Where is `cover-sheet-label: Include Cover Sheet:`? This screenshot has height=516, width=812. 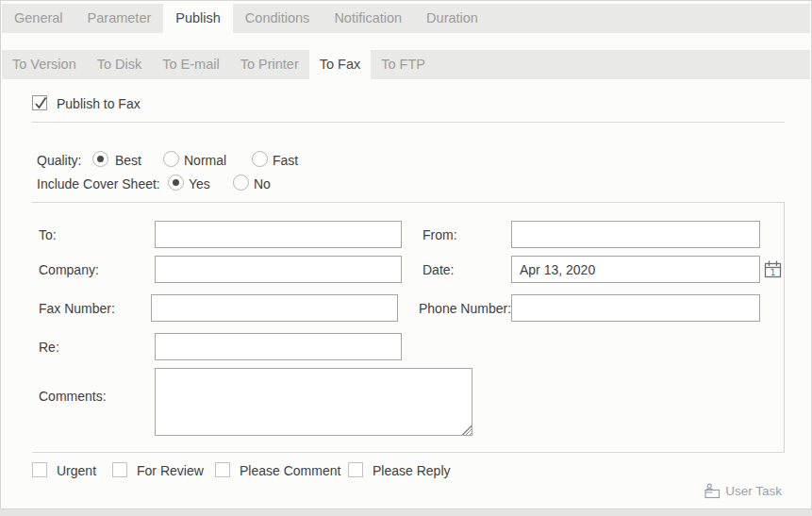
cover-sheet-label: Include Cover Sheet: is located at coordinates (98, 184).